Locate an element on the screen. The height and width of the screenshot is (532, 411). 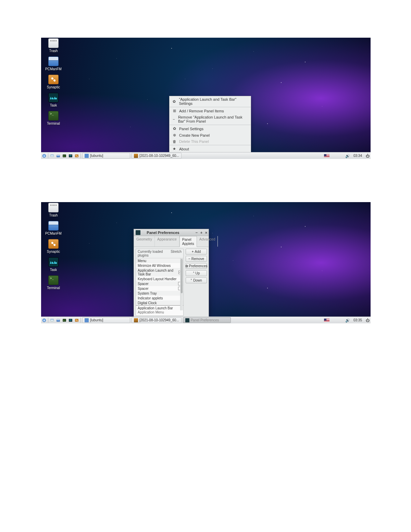
terminal-icon is located at coordinates (53, 116).